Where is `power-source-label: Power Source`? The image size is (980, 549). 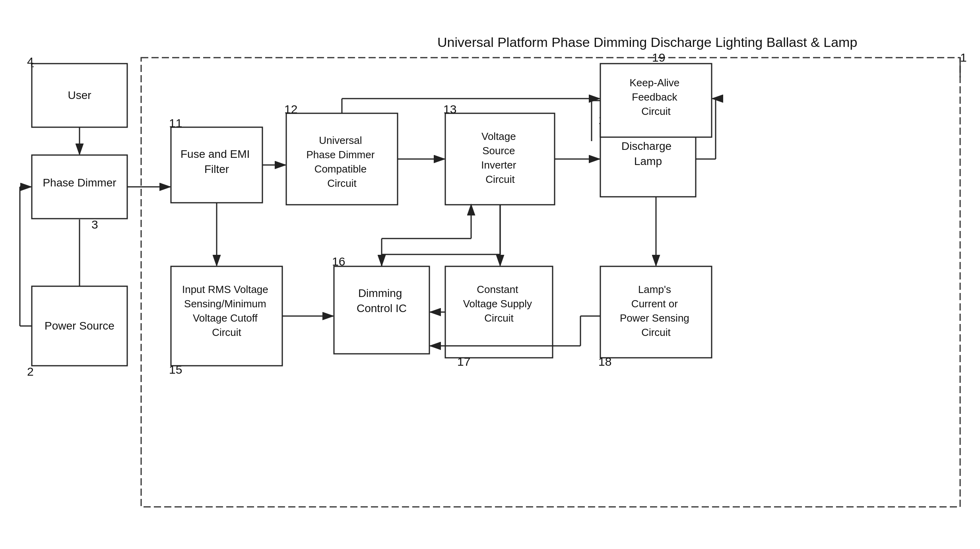
power-source-label: Power Source is located at coordinates (80, 326).